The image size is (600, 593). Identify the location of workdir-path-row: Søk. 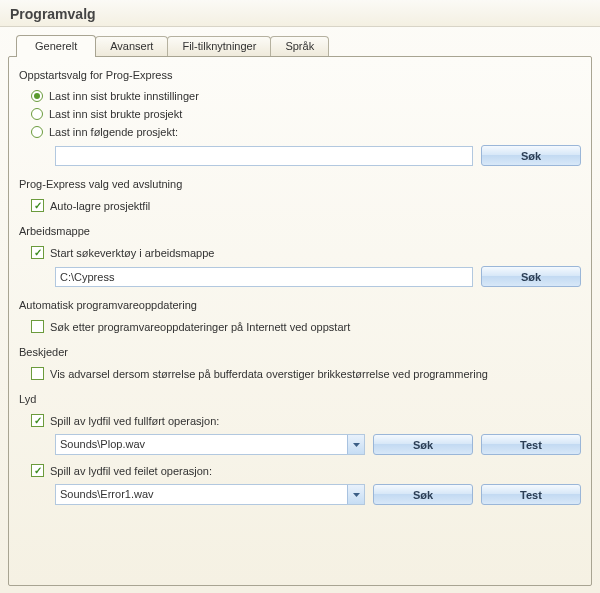
(306, 276).